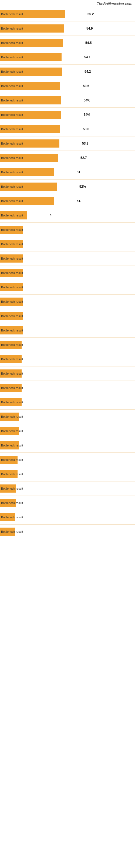 Image resolution: width=135 pixels, height=868 pixels. Describe the element at coordinates (68, 29) in the screenshot. I see `bar-row: Bottleneck result54.9` at that location.